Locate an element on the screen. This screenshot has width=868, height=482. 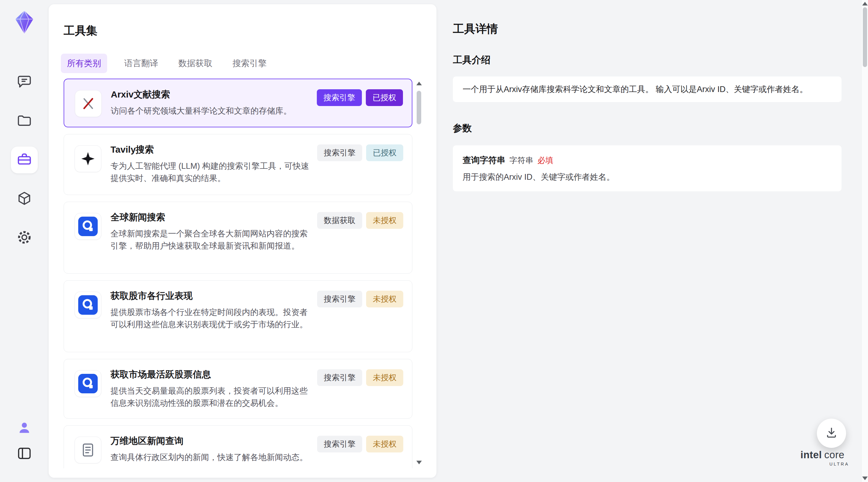
details-title: 工具详情 is located at coordinates (475, 29).